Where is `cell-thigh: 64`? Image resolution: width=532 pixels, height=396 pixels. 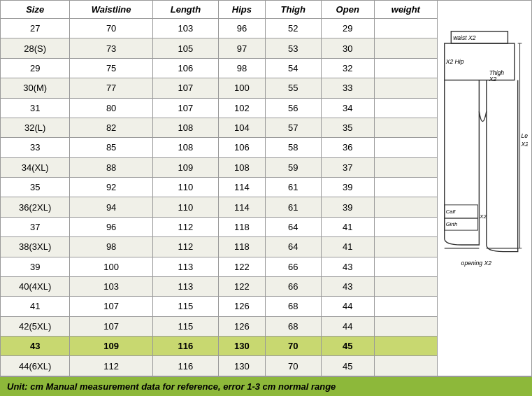 cell-thigh: 64 is located at coordinates (293, 247).